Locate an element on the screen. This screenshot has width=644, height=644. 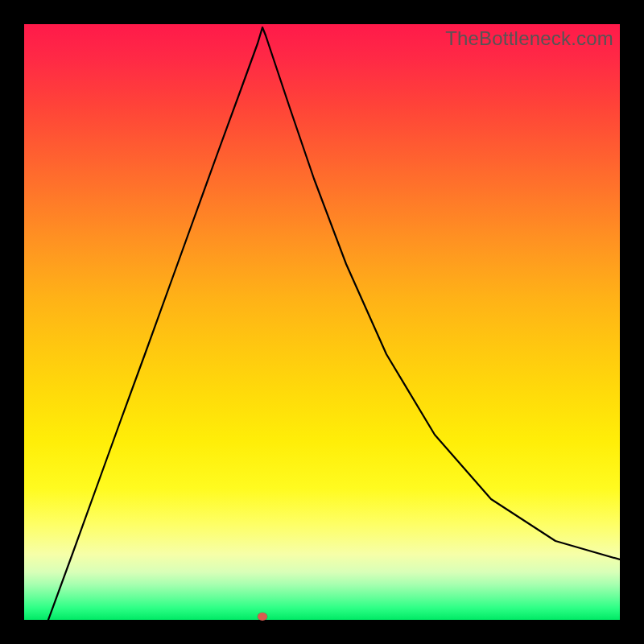
minimum-marker-dot is located at coordinates (262, 617).